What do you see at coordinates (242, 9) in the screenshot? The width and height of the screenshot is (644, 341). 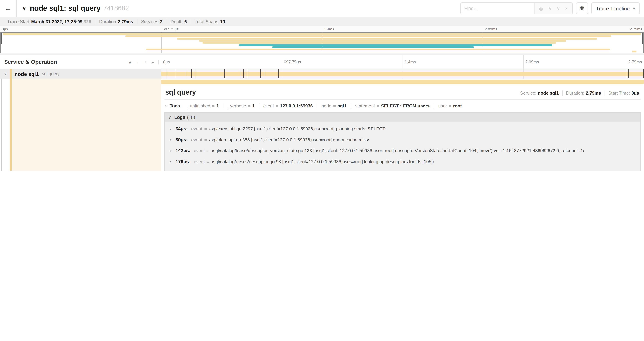 I see `trace-title-group: ∨ node sql1: sql query 7418682` at bounding box center [242, 9].